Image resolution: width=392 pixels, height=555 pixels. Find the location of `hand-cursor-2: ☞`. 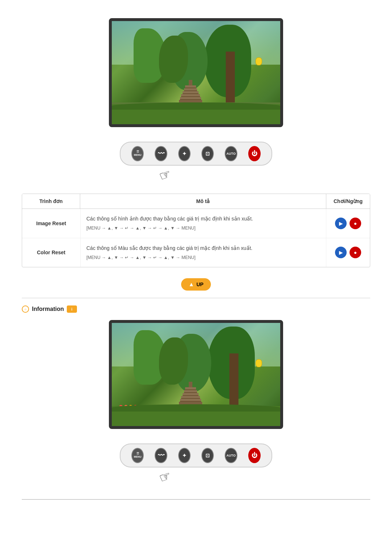

hand-cursor-2: ☞ is located at coordinates (165, 477).